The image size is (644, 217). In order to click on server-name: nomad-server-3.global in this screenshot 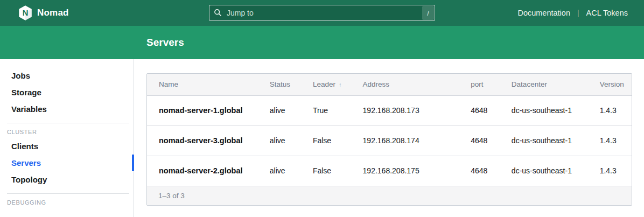, I will do `click(206, 141)`.